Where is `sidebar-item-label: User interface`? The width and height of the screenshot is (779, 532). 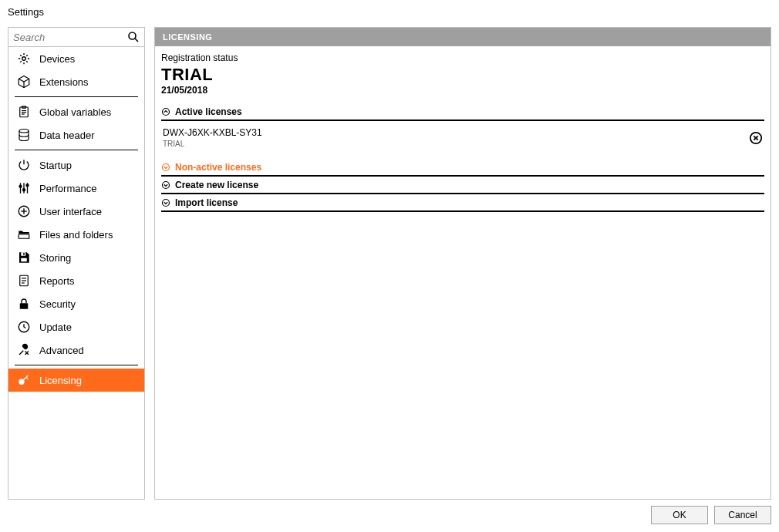 sidebar-item-label: User interface is located at coordinates (71, 211).